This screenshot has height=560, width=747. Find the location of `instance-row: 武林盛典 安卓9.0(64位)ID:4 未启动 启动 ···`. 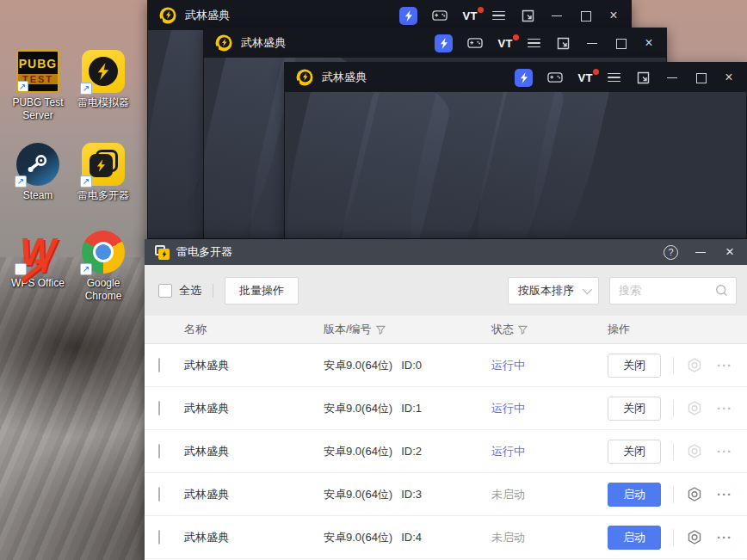

instance-row: 武林盛典 安卓9.0(64位)ID:4 未启动 启动 ··· is located at coordinates (446, 538).